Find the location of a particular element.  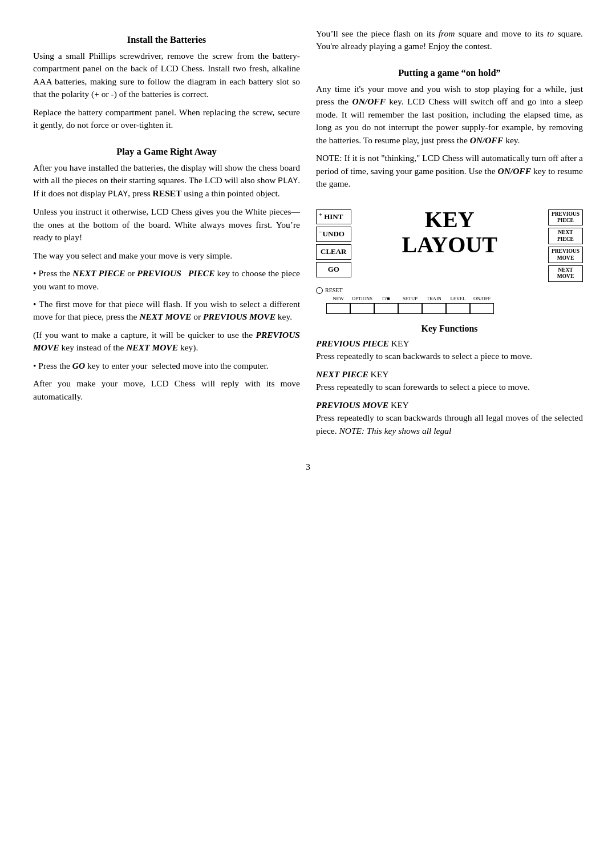

go-key: GO is located at coordinates (334, 269).